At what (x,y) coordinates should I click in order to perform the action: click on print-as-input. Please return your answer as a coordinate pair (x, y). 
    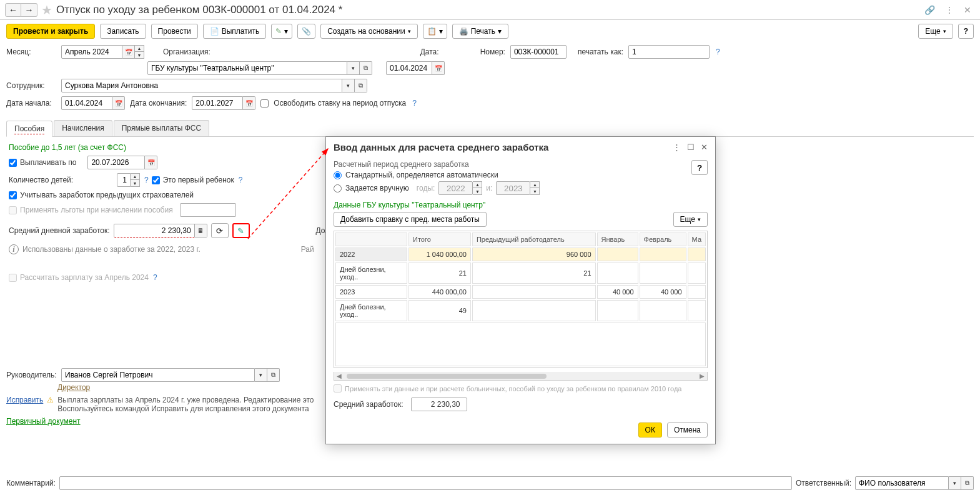
    Looking at the image, I should click on (669, 52).